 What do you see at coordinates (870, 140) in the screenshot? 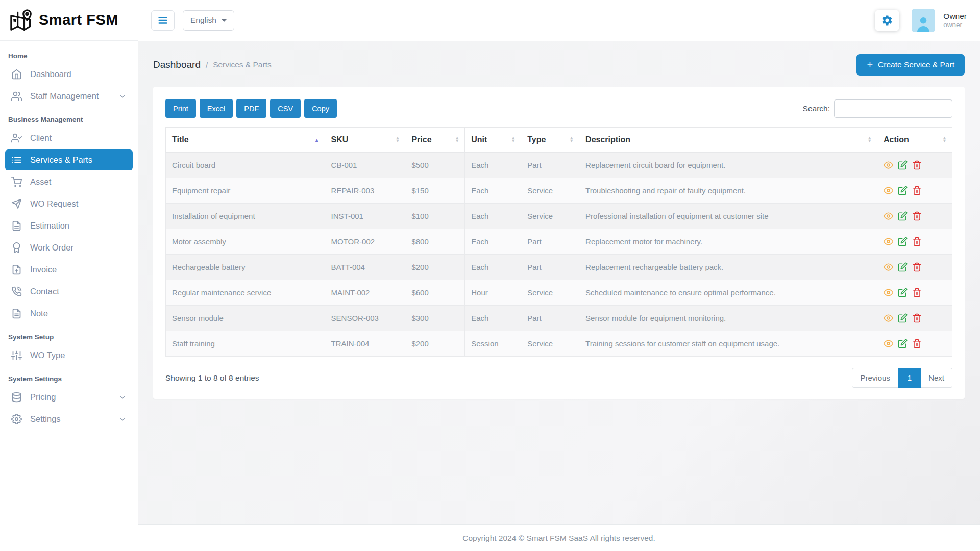
I see `sort-both-icon: ▲▼` at bounding box center [870, 140].